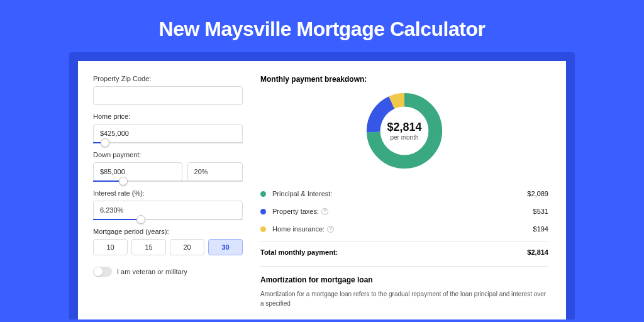  I want to click on rate-label: Interest rate (%):, so click(168, 193).